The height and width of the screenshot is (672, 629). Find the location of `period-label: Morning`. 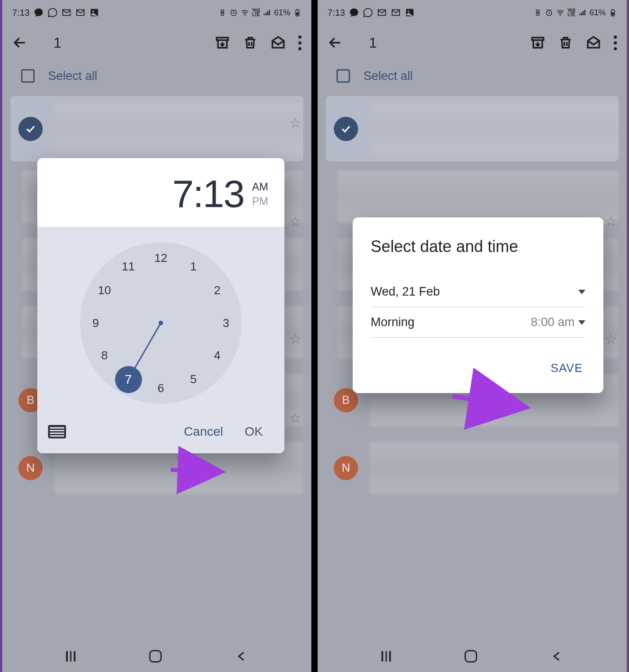

period-label: Morning is located at coordinates (393, 323).